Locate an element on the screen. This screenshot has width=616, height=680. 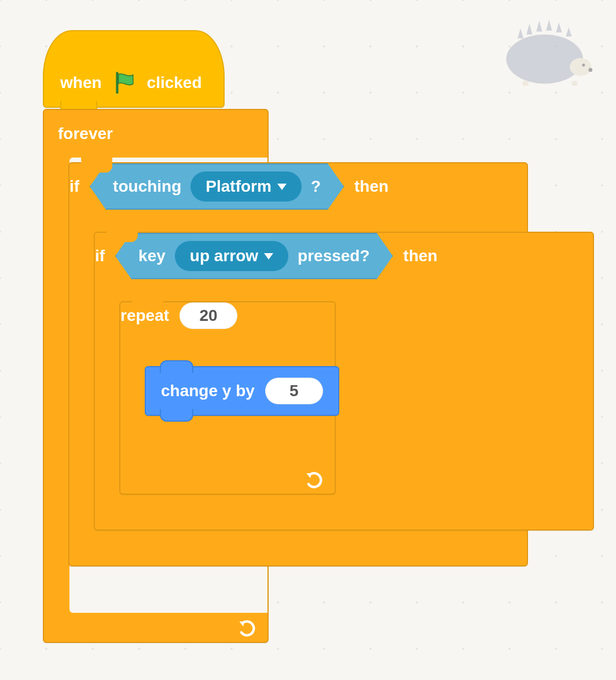
change-y-label: change y by is located at coordinates (208, 391).